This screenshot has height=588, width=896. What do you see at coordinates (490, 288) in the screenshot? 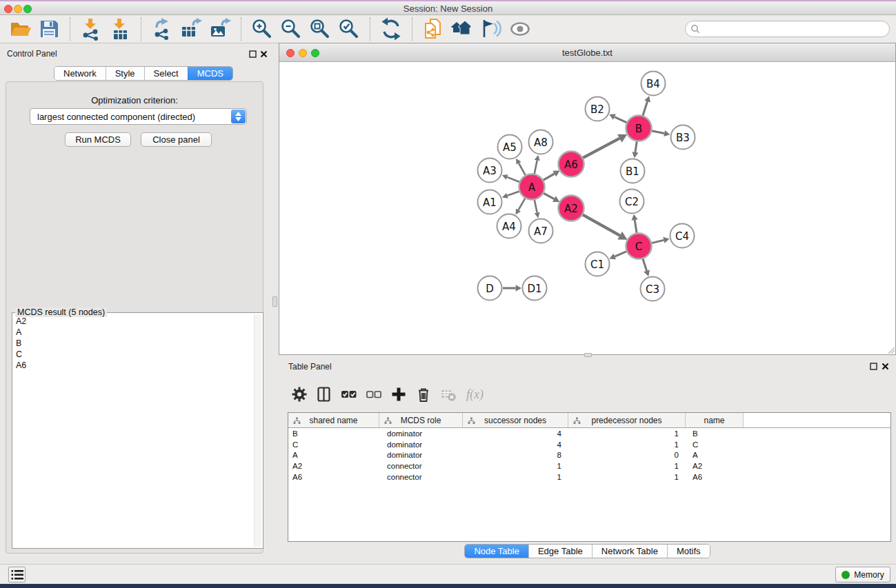
I see `graph-node-D: D` at bounding box center [490, 288].